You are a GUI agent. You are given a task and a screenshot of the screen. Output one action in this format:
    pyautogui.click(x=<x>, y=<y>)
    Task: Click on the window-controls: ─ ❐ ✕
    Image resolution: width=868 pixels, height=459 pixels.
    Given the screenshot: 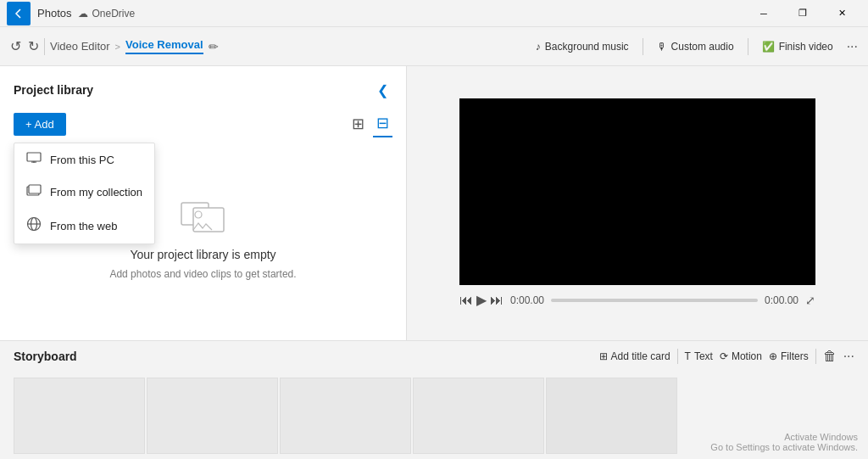 What is the action you would take?
    pyautogui.click(x=803, y=14)
    